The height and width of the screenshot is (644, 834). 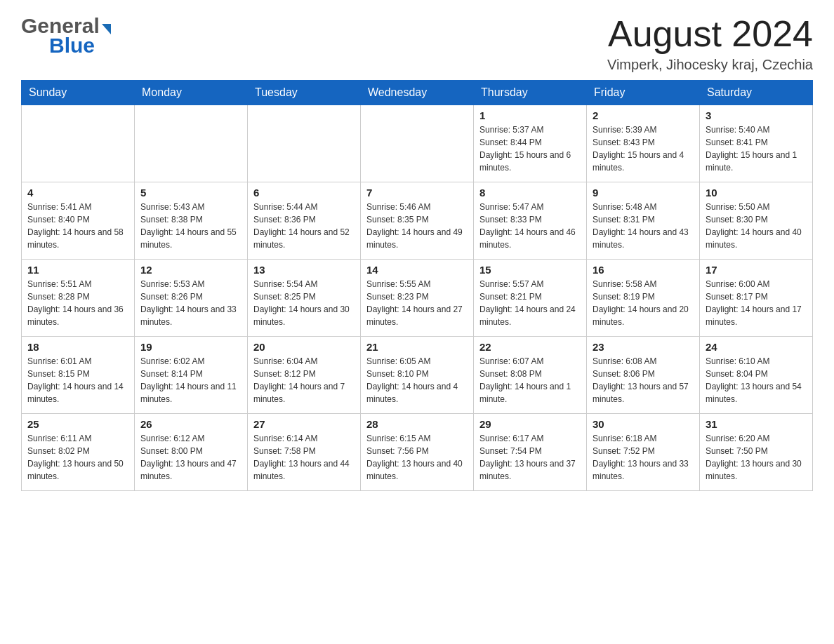 I want to click on calendar-day-cell: 22Sunrise: 6:07 AM Sunset: 8:08 PM Dayli…, so click(x=531, y=375).